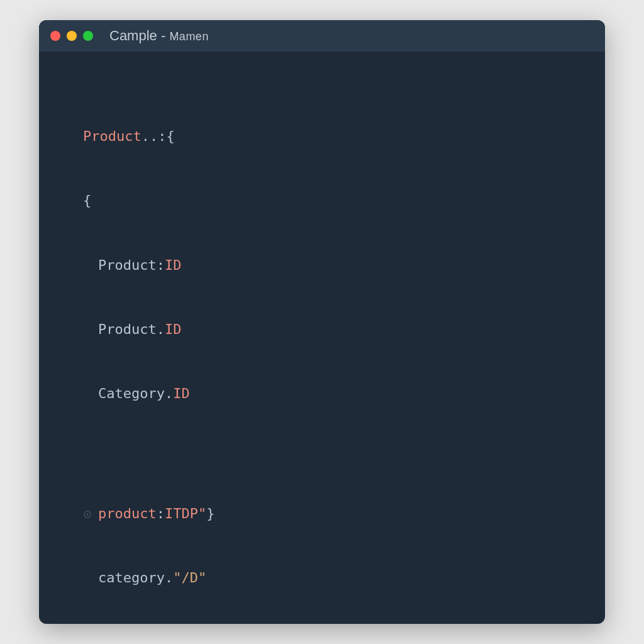 The width and height of the screenshot is (644, 644). I want to click on titlebar: Cample - Mamen, so click(322, 36).